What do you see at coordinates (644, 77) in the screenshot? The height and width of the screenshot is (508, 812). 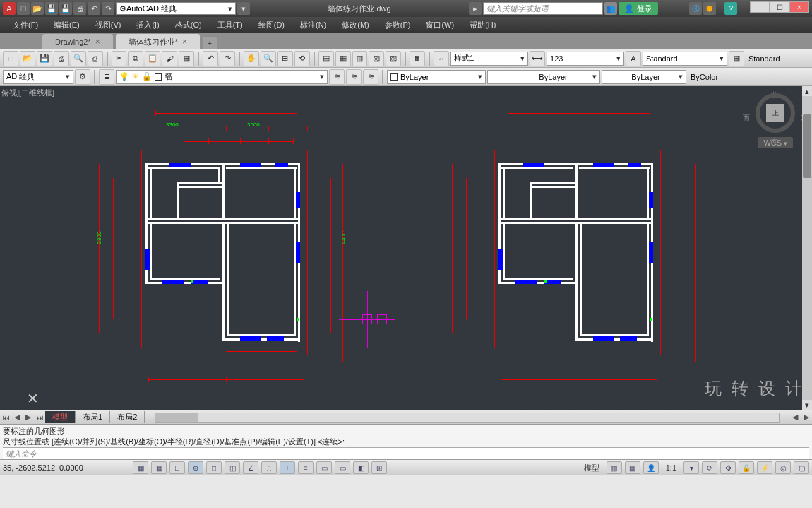 I see `lineweight-combo: — ByLayer▾` at bounding box center [644, 77].